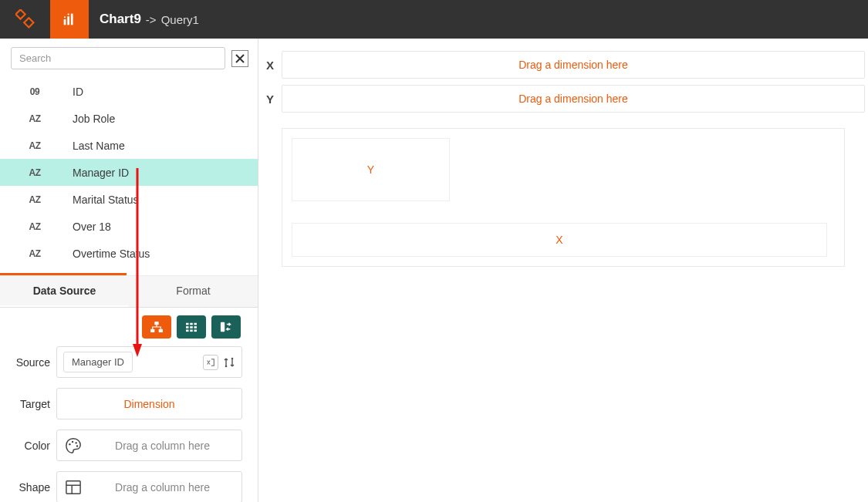  What do you see at coordinates (573, 99) in the screenshot?
I see `y-axis-dropzone: Drag a dimension here` at bounding box center [573, 99].